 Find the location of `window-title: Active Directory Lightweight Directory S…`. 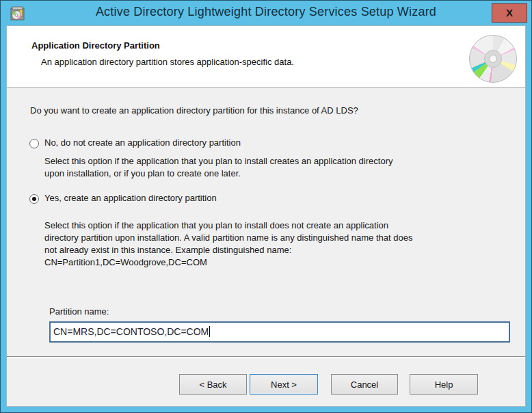

window-title: Active Directory Lightweight Directory S… is located at coordinates (266, 12).